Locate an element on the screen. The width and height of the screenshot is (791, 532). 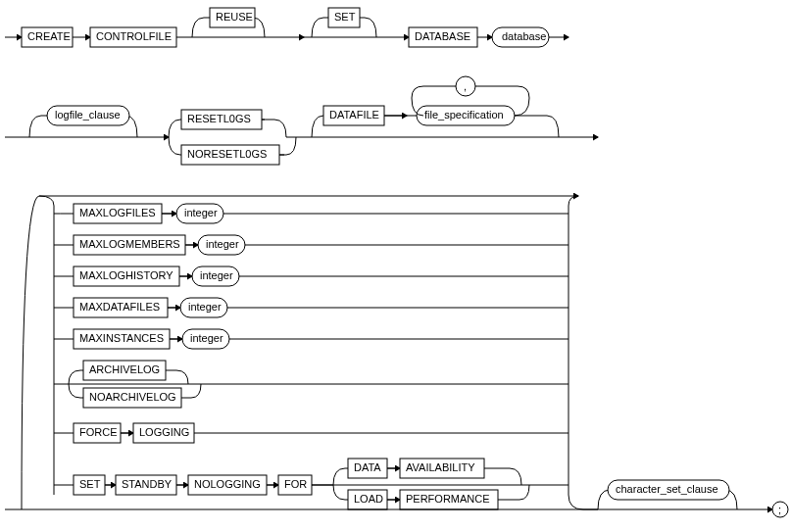
integer-label-1: integer is located at coordinates (201, 213).